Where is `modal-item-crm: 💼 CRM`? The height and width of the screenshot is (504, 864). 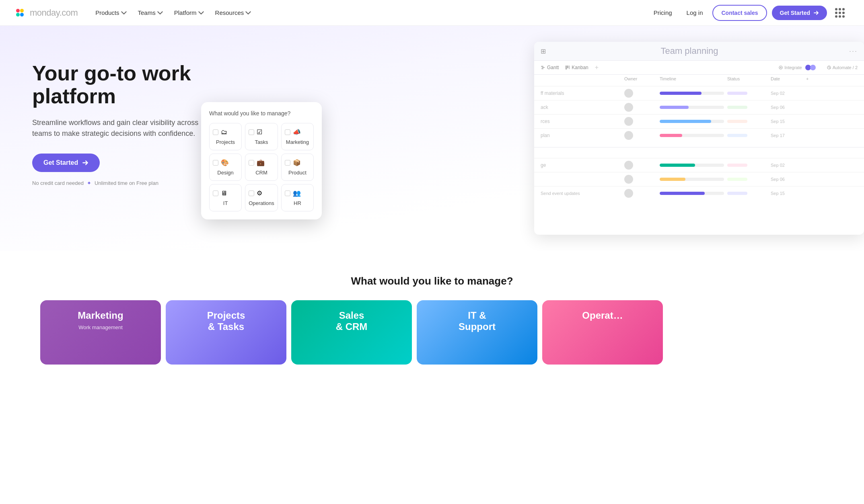 modal-item-crm: 💼 CRM is located at coordinates (261, 167).